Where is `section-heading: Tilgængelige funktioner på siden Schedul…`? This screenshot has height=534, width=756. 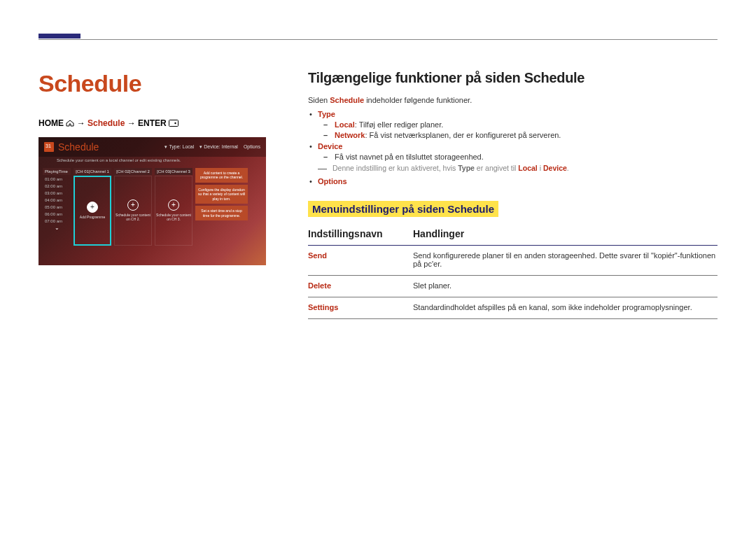
section-heading: Tilgængelige funktioner på siden Schedul… is located at coordinates (512, 78).